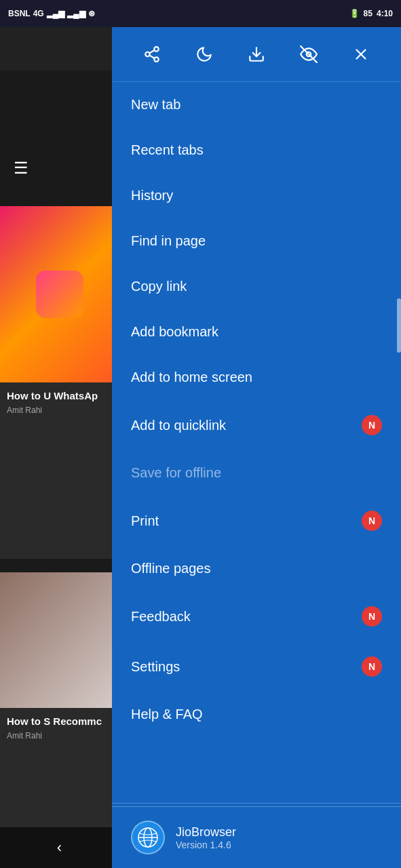  What do you see at coordinates (171, 568) in the screenshot?
I see `menu-item-offline-pages-label: Offline pages` at bounding box center [171, 568].